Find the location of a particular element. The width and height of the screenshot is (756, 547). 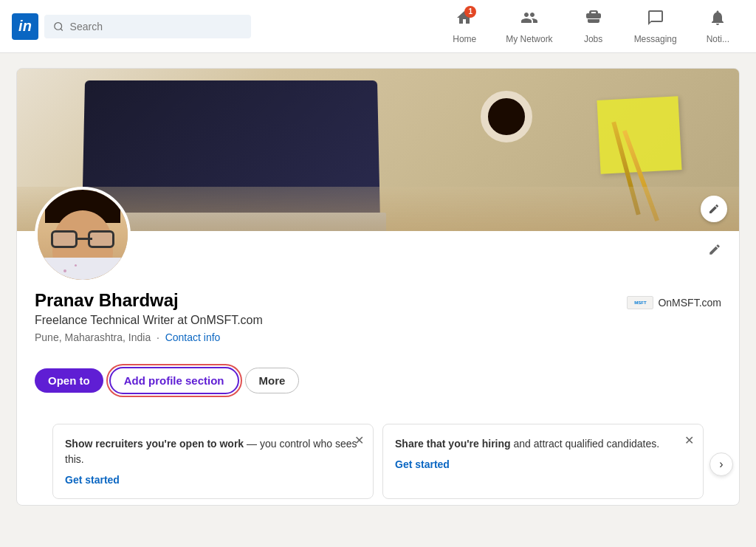

search-input is located at coordinates (157, 27).